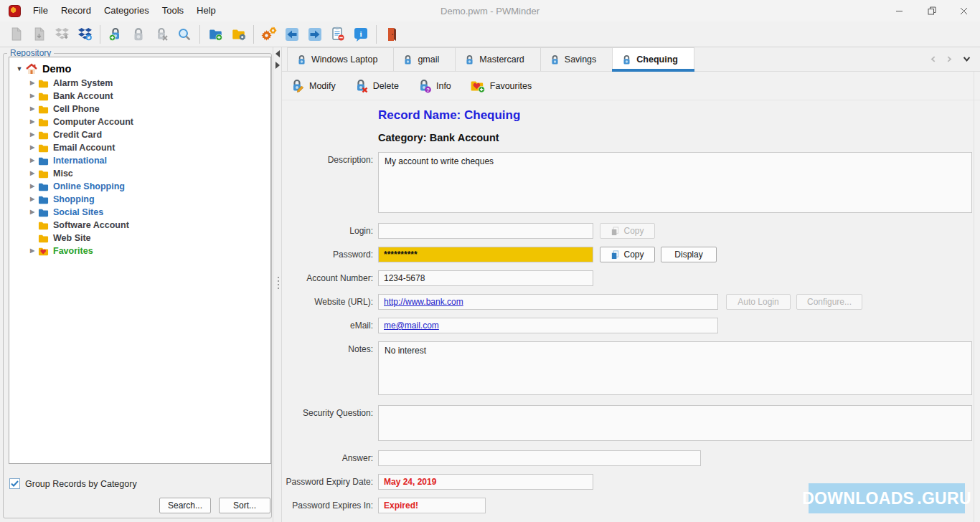 This screenshot has height=522, width=980. What do you see at coordinates (407, 60) in the screenshot?
I see `lock-icon` at bounding box center [407, 60].